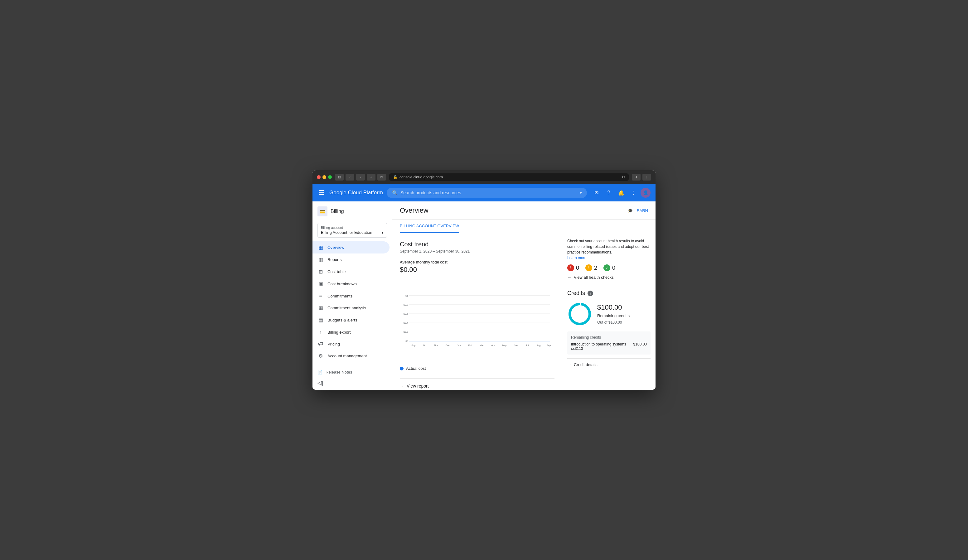 The image size is (968, 560). I want to click on billing-icon: 💳, so click(322, 211).